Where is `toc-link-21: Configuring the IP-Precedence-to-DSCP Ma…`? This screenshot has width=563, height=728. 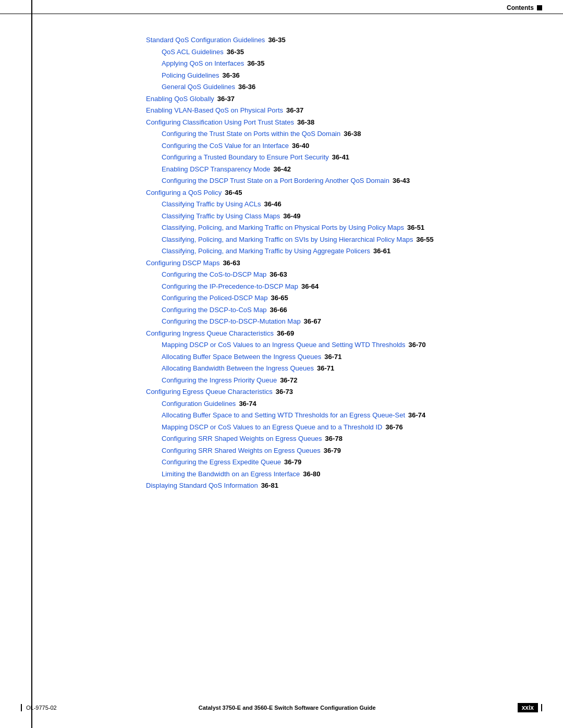 toc-link-21: Configuring the IP-Precedence-to-DSCP Ma… is located at coordinates (230, 287).